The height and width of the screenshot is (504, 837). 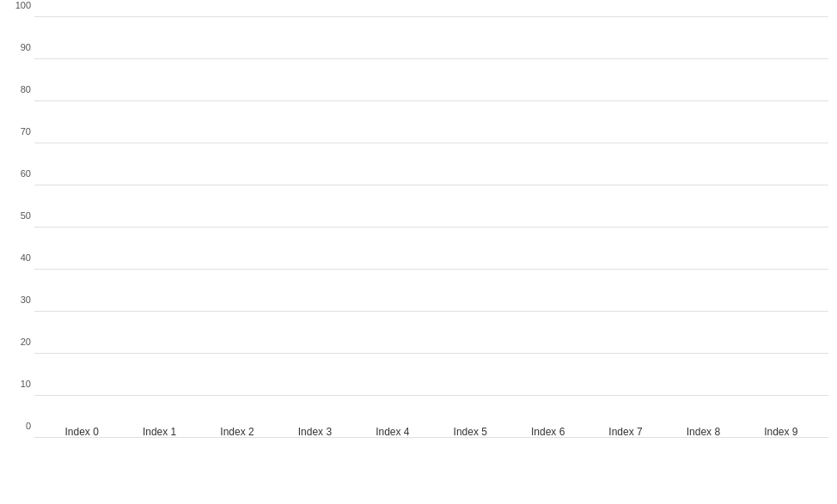 What do you see at coordinates (26, 131) in the screenshot?
I see `y-tick-70: 70` at bounding box center [26, 131].